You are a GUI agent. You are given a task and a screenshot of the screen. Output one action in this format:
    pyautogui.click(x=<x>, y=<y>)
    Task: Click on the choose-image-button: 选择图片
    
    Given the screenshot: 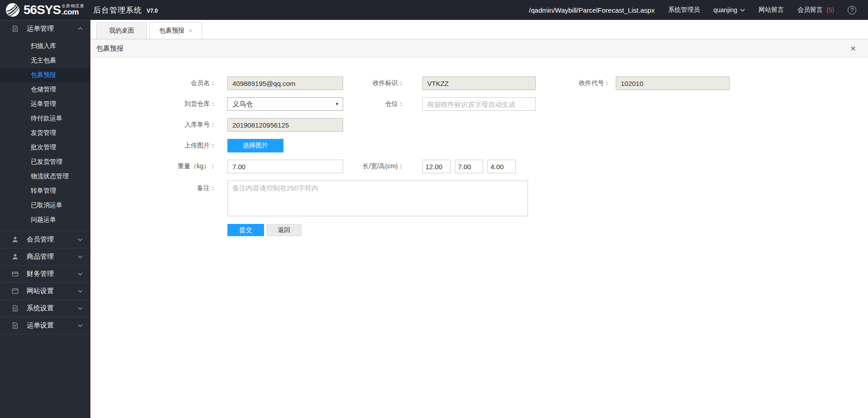 What is the action you would take?
    pyautogui.click(x=255, y=146)
    